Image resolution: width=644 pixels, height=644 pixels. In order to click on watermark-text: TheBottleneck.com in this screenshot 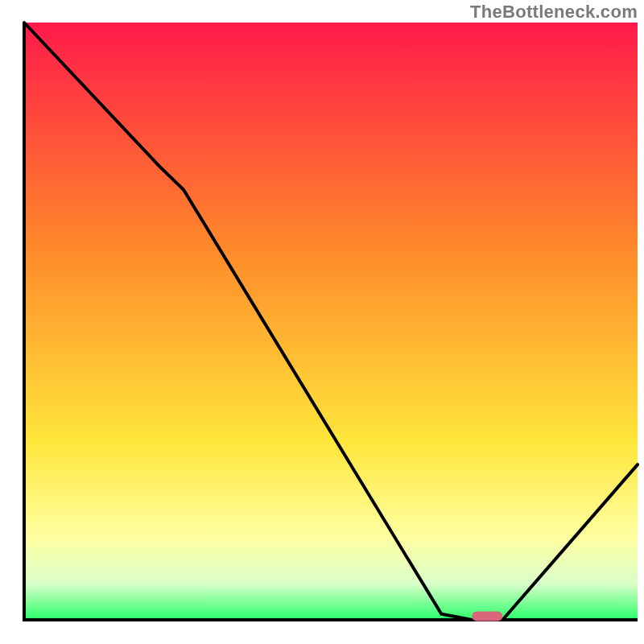, I will do `click(554, 12)`.